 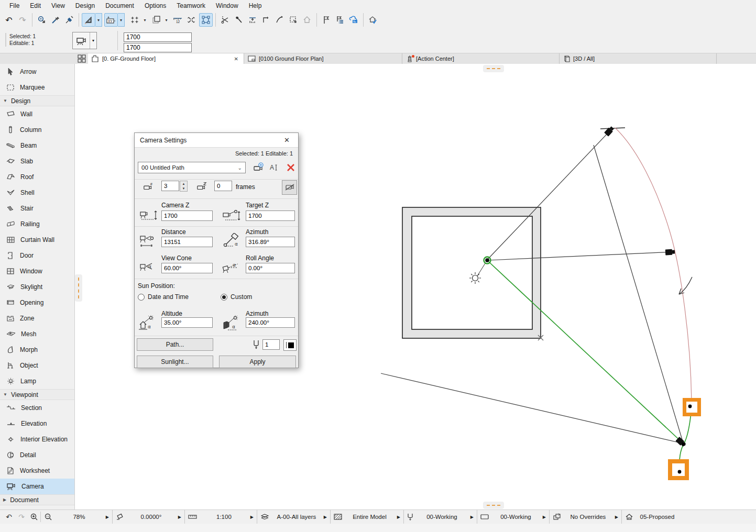 I want to click on cloud-manager-icon, so click(x=354, y=20).